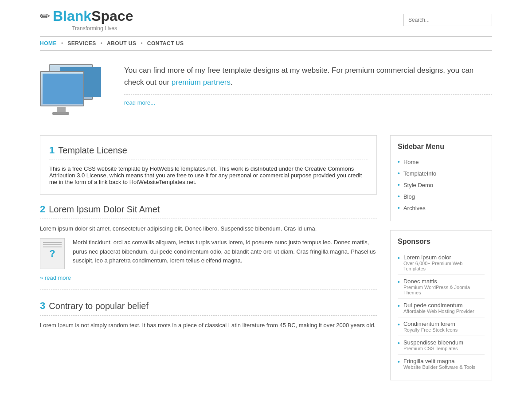 The height and width of the screenshot is (399, 532). What do you see at coordinates (52, 246) in the screenshot?
I see `thumb-lines` at bounding box center [52, 246].